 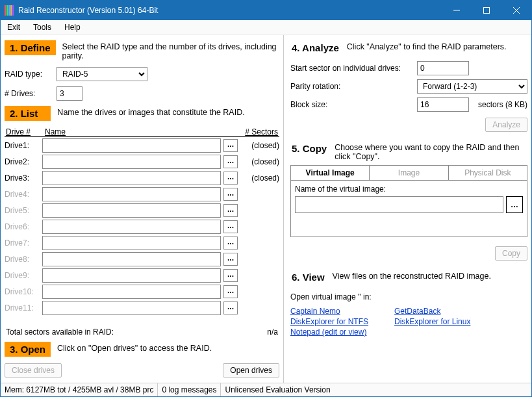 I want to click on block-input, so click(x=443, y=105).